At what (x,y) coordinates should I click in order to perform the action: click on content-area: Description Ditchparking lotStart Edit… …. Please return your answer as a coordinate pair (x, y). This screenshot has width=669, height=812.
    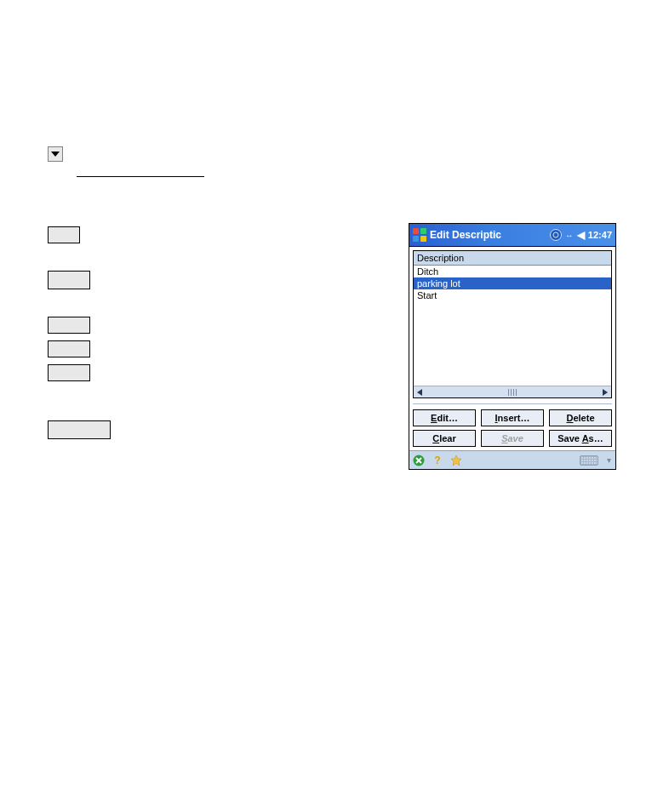
    Looking at the image, I should click on (512, 348).